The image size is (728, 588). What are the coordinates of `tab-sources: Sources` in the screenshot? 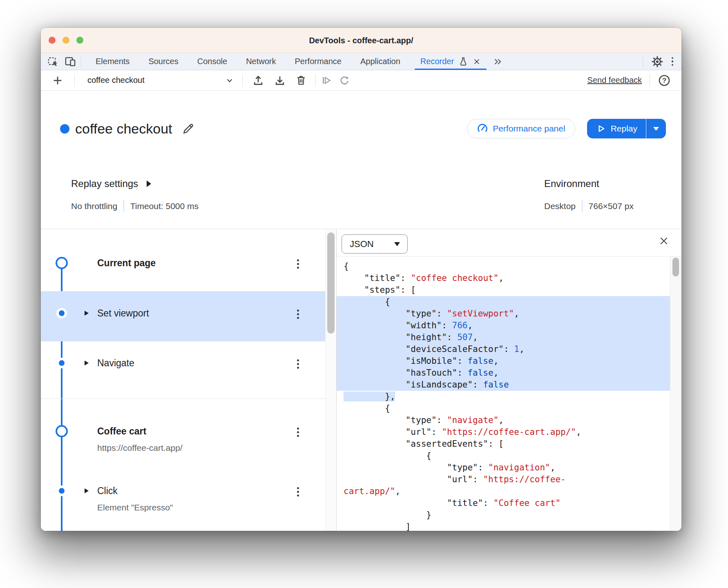 It's located at (163, 61).